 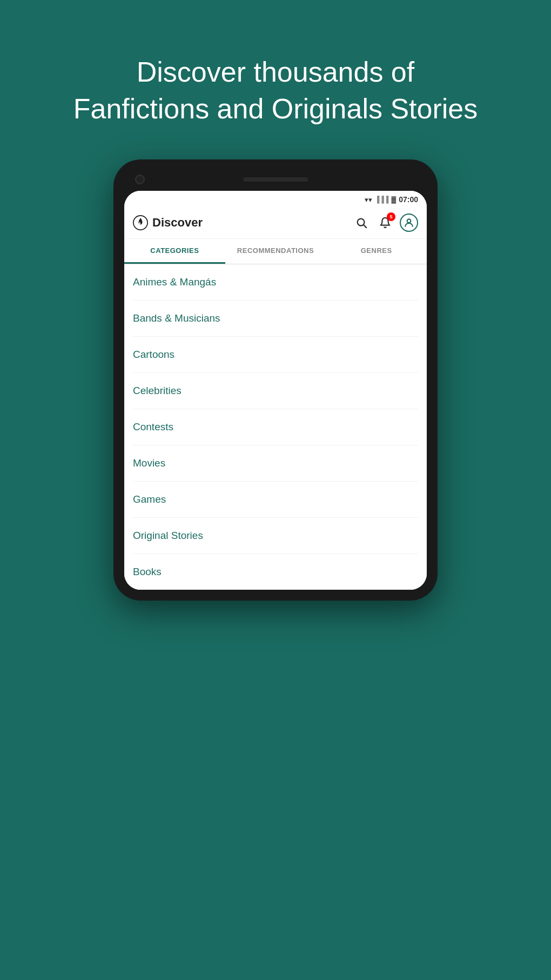 What do you see at coordinates (276, 572) in the screenshot?
I see `category-item-books: Books` at bounding box center [276, 572].